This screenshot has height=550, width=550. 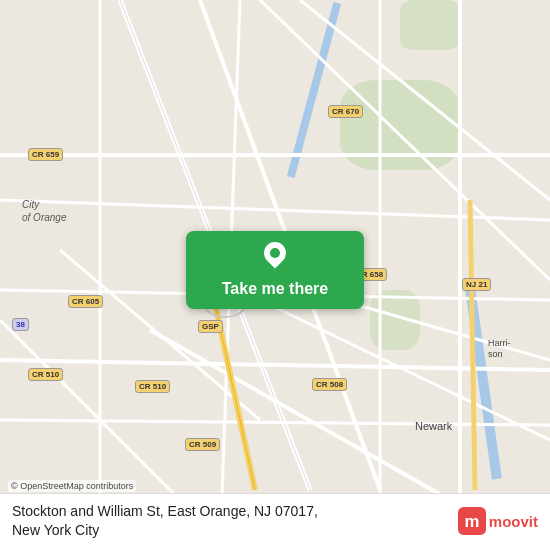 I want to click on cr509-badge: CR 509, so click(x=202, y=444).